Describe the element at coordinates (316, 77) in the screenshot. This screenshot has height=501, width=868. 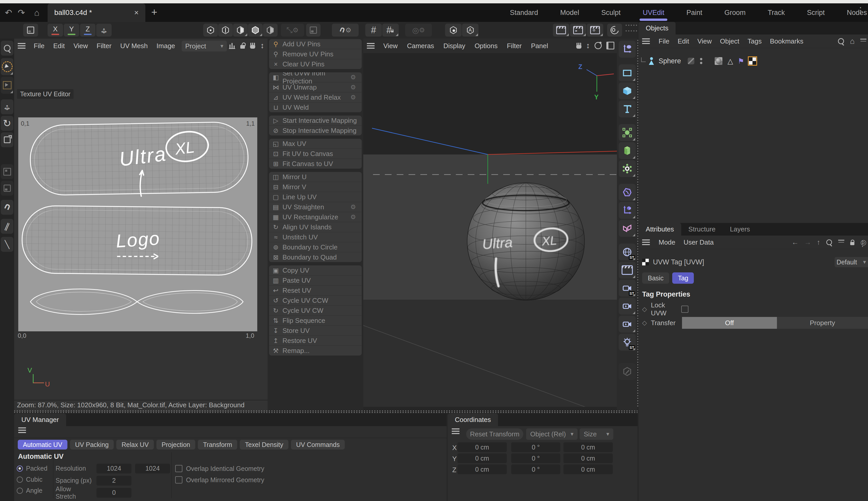
I see `uv-command-set-uvw-from-projection: ◧Set UVW from Projection⚙` at that location.